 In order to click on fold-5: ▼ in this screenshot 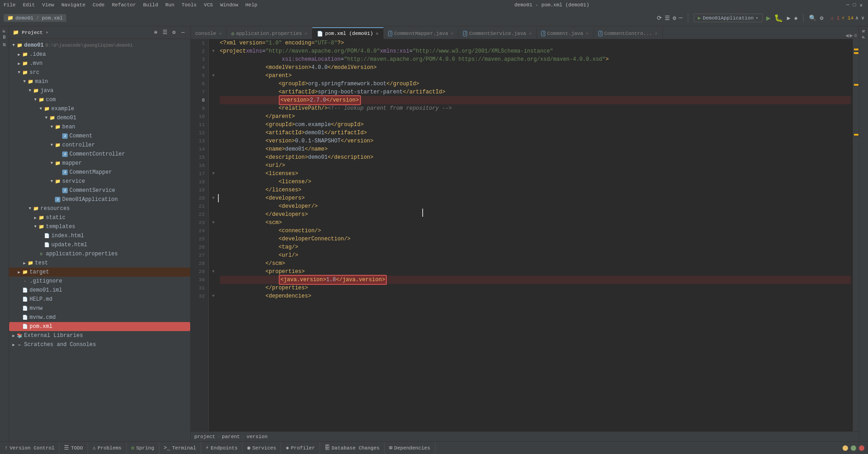, I will do `click(213, 76)`.